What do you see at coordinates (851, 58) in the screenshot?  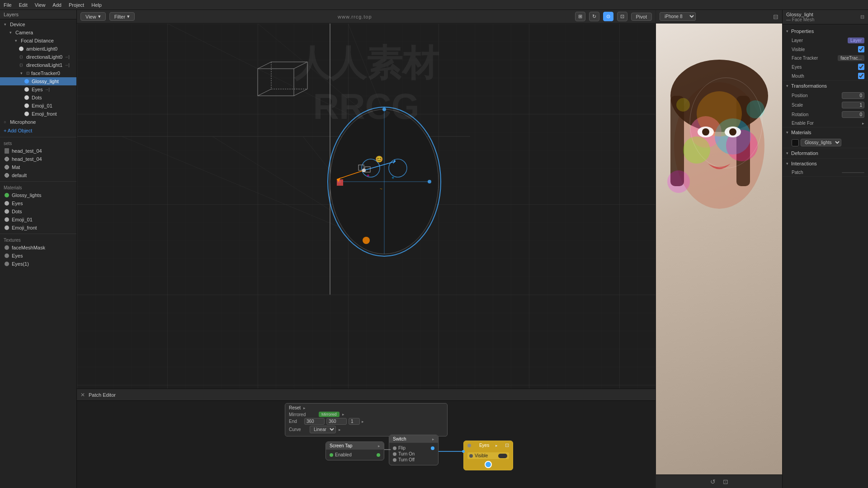 I see `face-tracker-value: faceTrac...` at bounding box center [851, 58].